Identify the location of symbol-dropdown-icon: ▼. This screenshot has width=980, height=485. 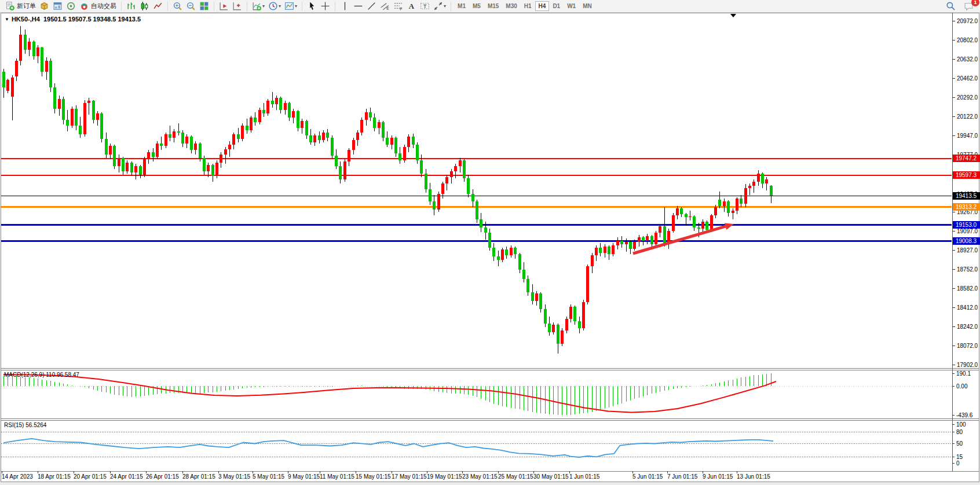
(7, 20).